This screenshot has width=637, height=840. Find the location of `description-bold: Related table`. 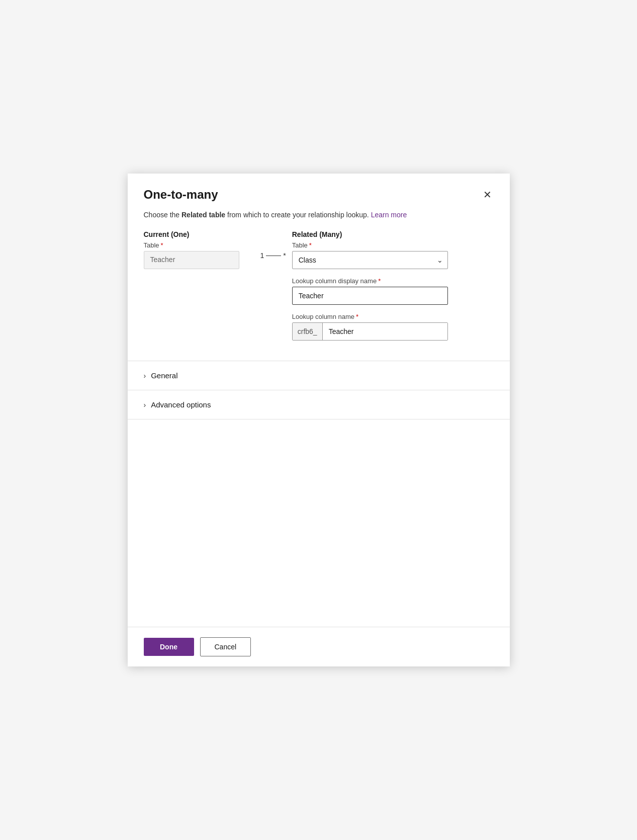

description-bold: Related table is located at coordinates (203, 215).